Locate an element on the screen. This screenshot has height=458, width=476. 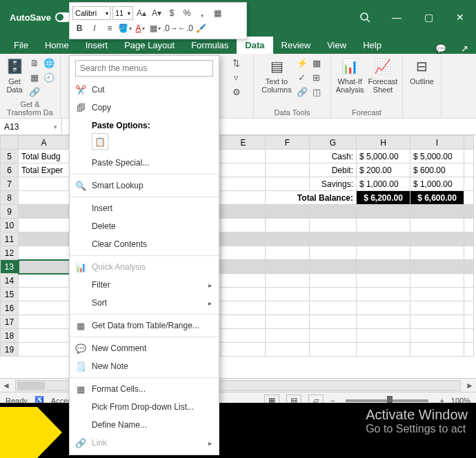
col-header-H: H is located at coordinates (384, 143).